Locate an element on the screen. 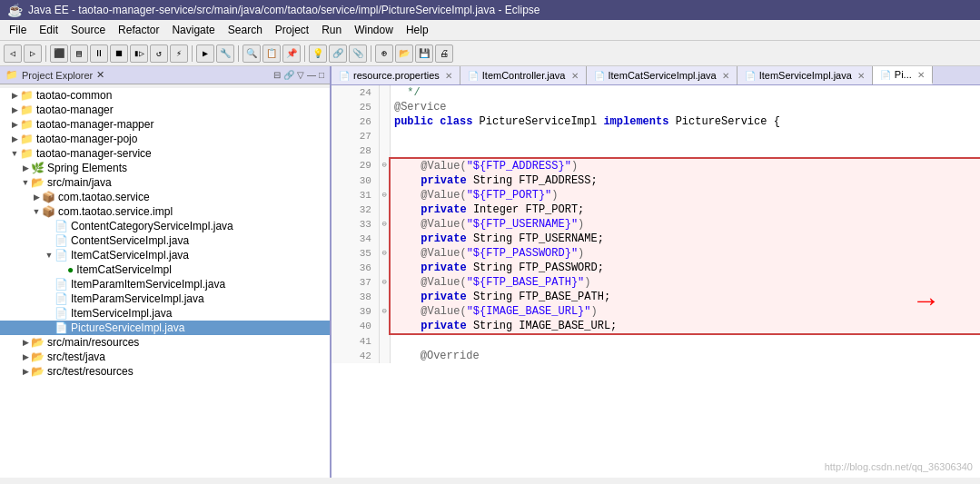 This screenshot has width=980, height=484. toolbar-btn-9: ⚡ is located at coordinates (179, 54).